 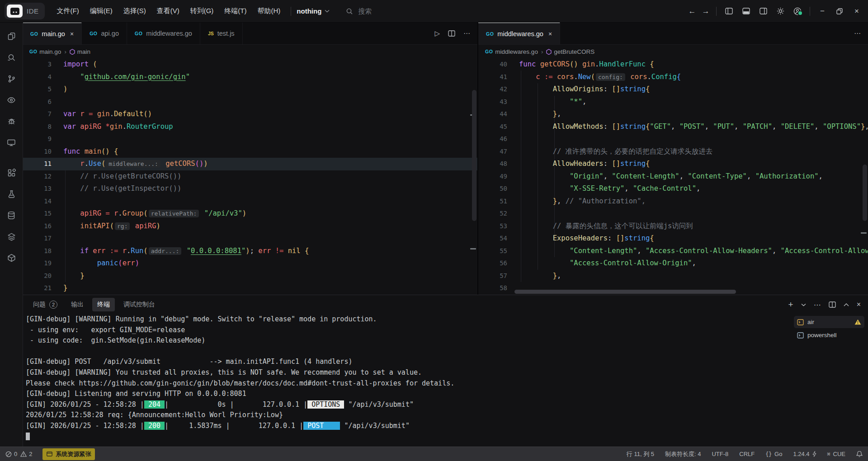 I want to click on nav-back-button: ←, so click(x=692, y=11).